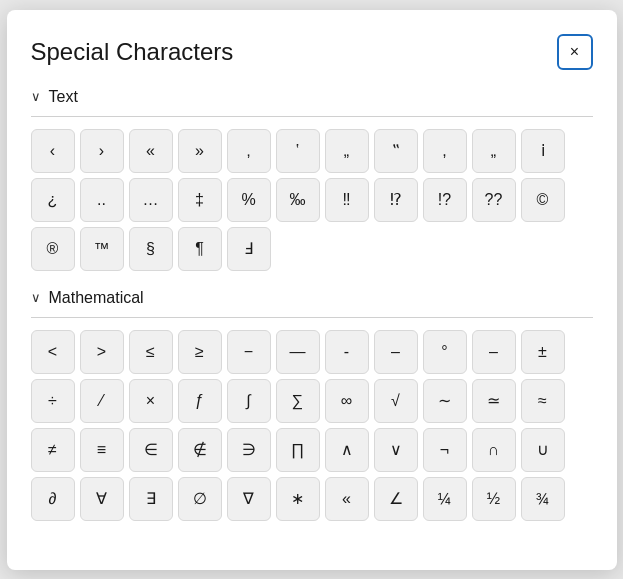  What do you see at coordinates (543, 151) in the screenshot?
I see `char-btn: ⅰ` at bounding box center [543, 151].